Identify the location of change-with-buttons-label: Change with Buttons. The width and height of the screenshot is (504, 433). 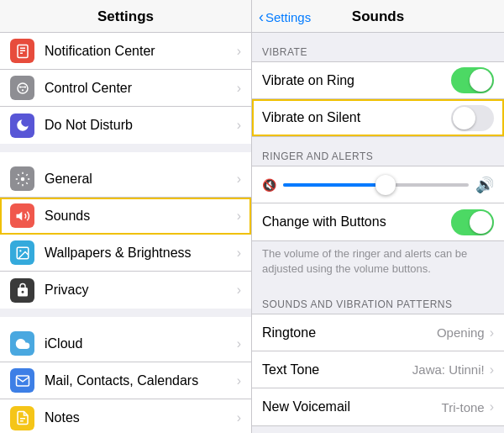
(356, 222).